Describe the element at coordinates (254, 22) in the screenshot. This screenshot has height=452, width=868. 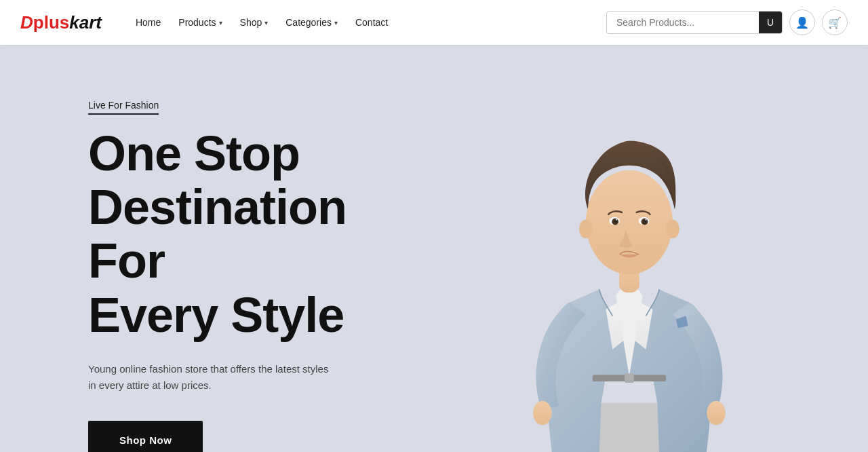
I see `nav-shop: Shop ▾` at that location.